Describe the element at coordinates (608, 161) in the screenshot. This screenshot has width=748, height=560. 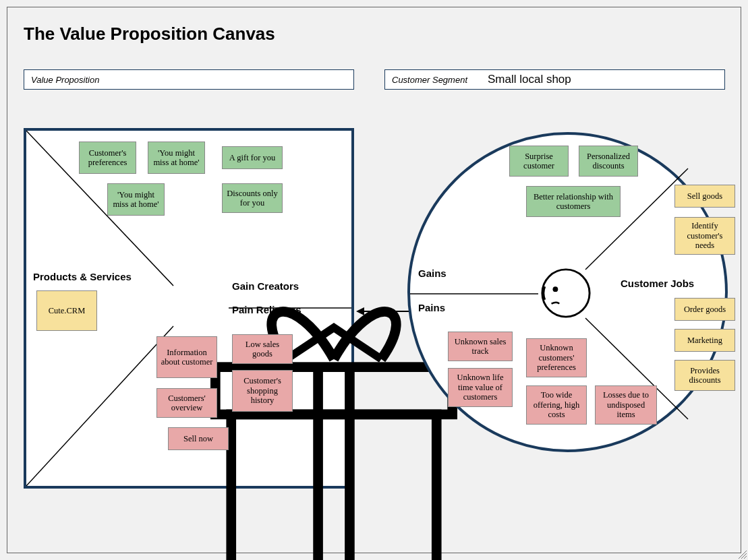
I see `note-gain: Personalized discounts` at that location.